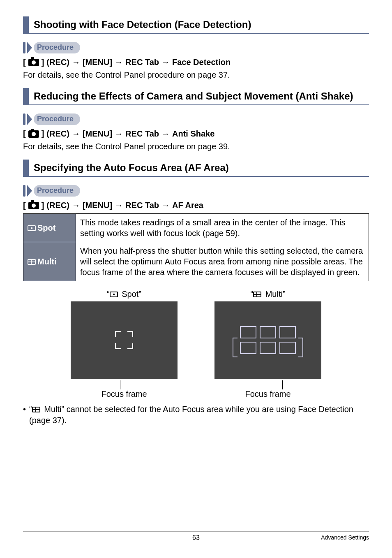 This screenshot has width=392, height=558. What do you see at coordinates (199, 415) in the screenshot?
I see `af-note-text: “ Multi” cannot be selected for the Auto…` at bounding box center [199, 415].